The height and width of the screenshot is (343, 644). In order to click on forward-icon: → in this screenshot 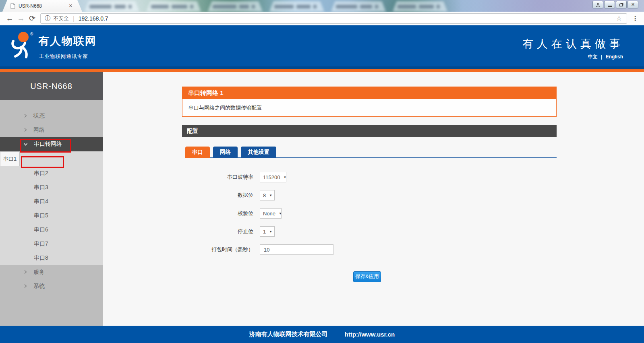, I will do `click(21, 19)`.